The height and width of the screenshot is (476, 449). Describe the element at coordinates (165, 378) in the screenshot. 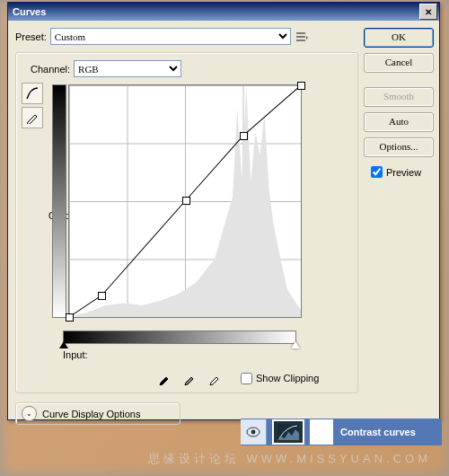

I see `black-eyedropper-icon` at that location.